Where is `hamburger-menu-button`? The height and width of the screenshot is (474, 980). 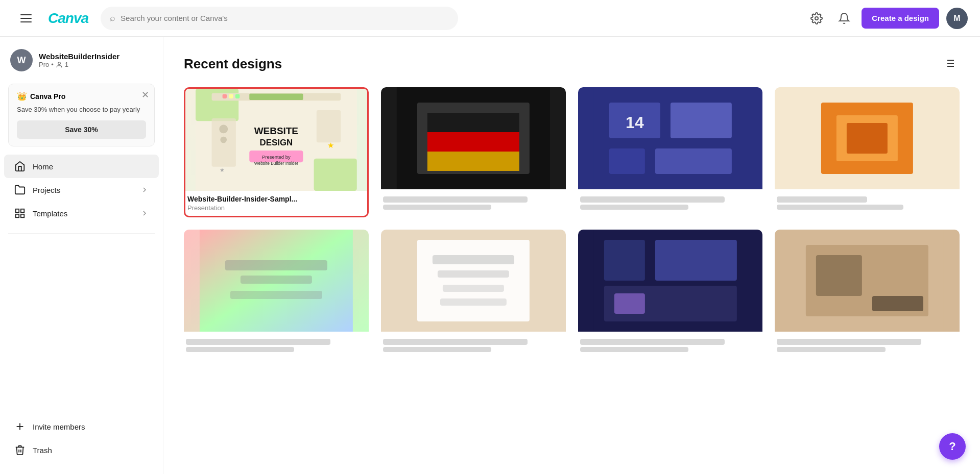 hamburger-menu-button is located at coordinates (26, 18).